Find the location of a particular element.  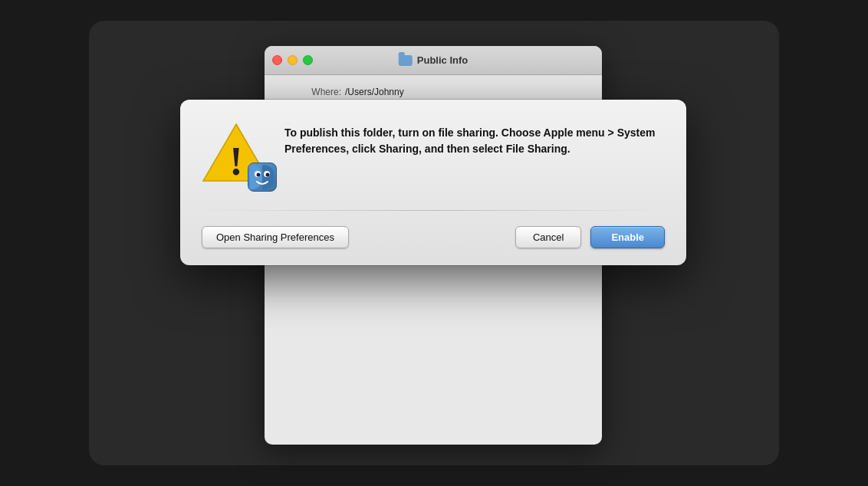

finder-badge is located at coordinates (262, 177).